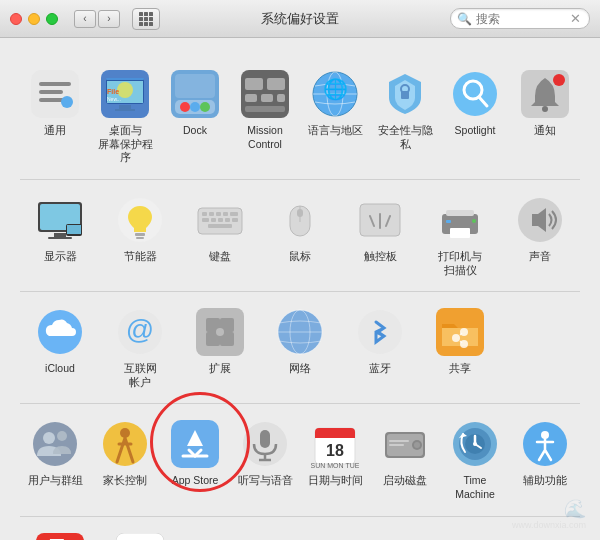 Image resolution: width=600 pixels, height=540 pixels. What do you see at coordinates (140, 229) in the screenshot?
I see `pref-energy: 节能器` at bounding box center [140, 229].